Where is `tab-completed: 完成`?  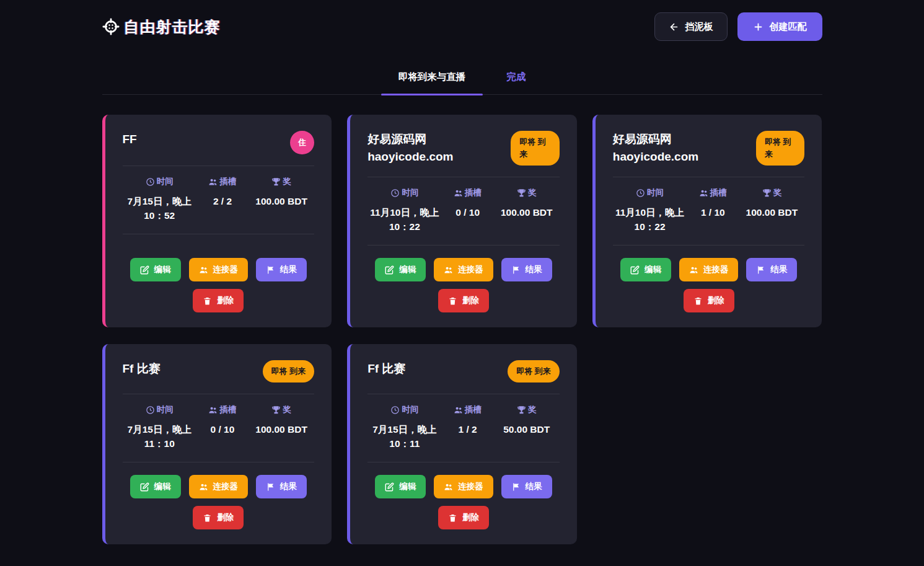 tab-completed: 完成 is located at coordinates (516, 78).